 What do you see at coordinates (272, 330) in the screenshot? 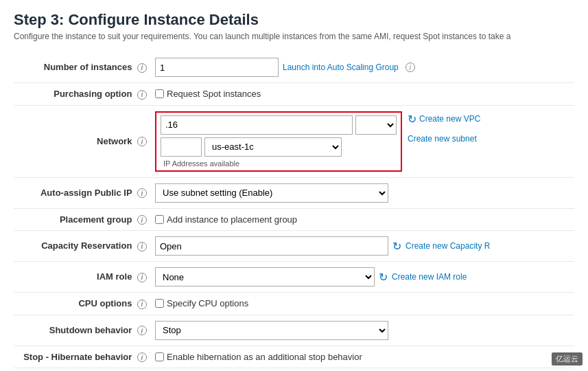
I see `shutdown-select: Stop Terminate` at bounding box center [272, 330].